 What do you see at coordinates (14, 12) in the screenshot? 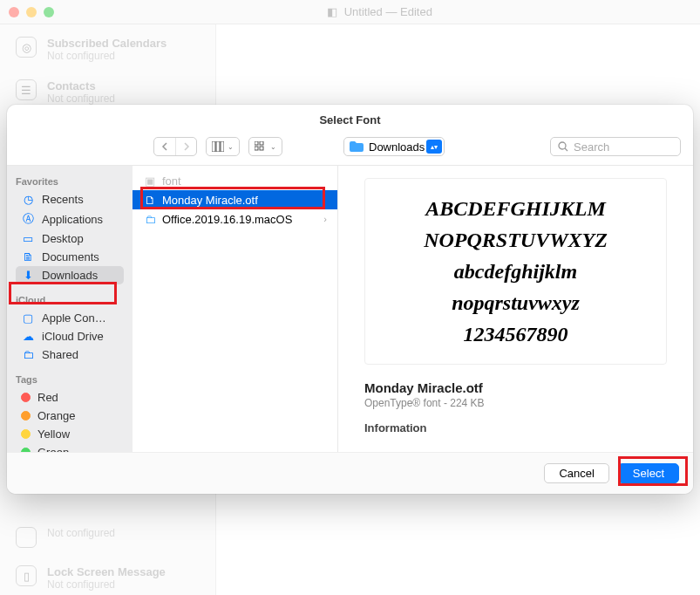
I see `close-window-button` at bounding box center [14, 12].